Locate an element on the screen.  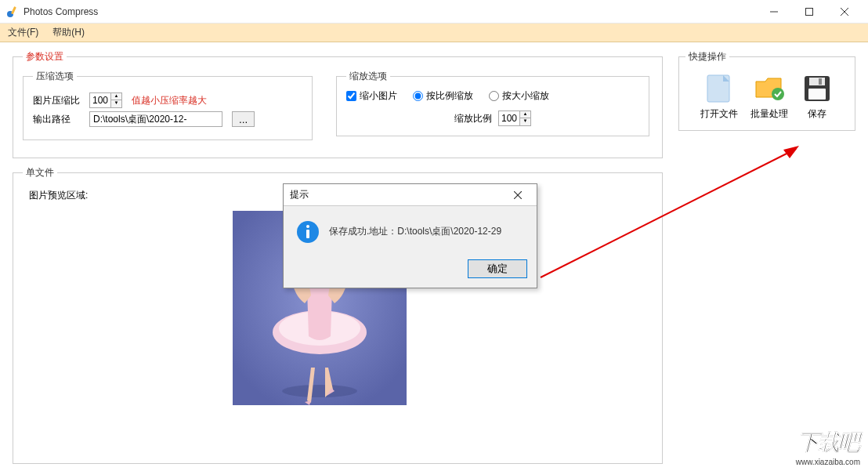
scale-ratio-label: 缩放比例 is located at coordinates (473, 119).